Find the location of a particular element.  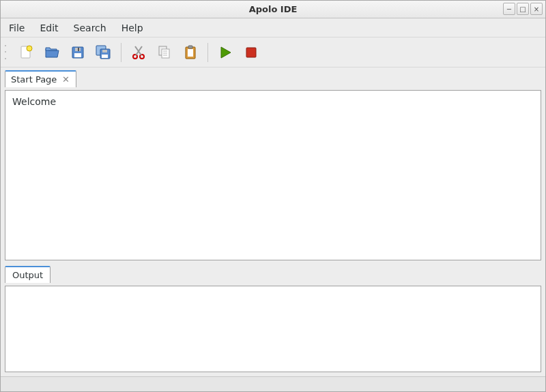

scissors-icon is located at coordinates (139, 52).